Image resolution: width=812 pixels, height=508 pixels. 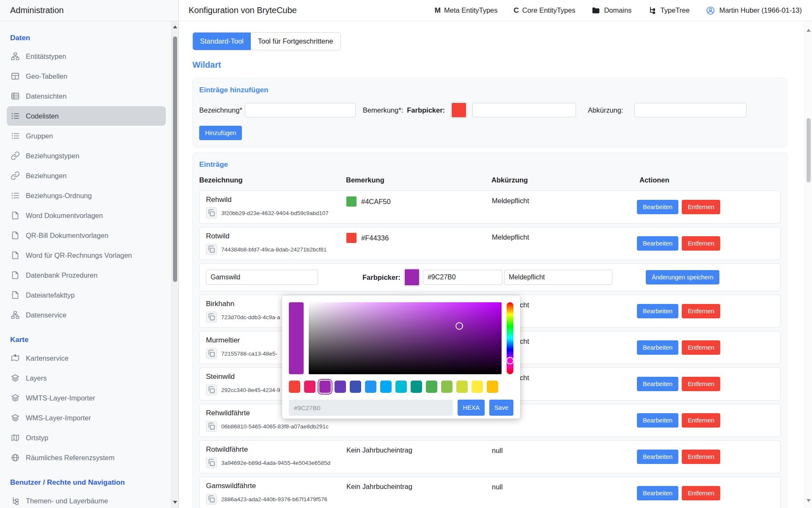 I want to click on sidebar-item-r-umliches-referenzsystem: Räumliches Referenzsystem, so click(x=86, y=458).